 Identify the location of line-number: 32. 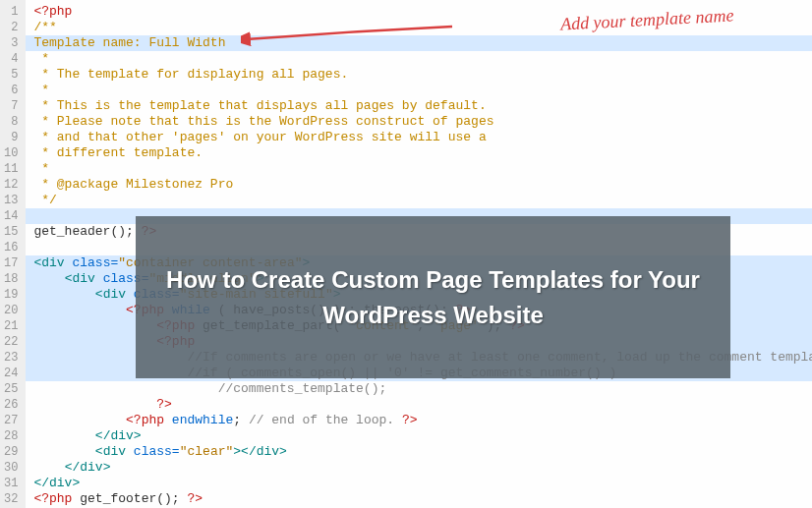
(11, 499).